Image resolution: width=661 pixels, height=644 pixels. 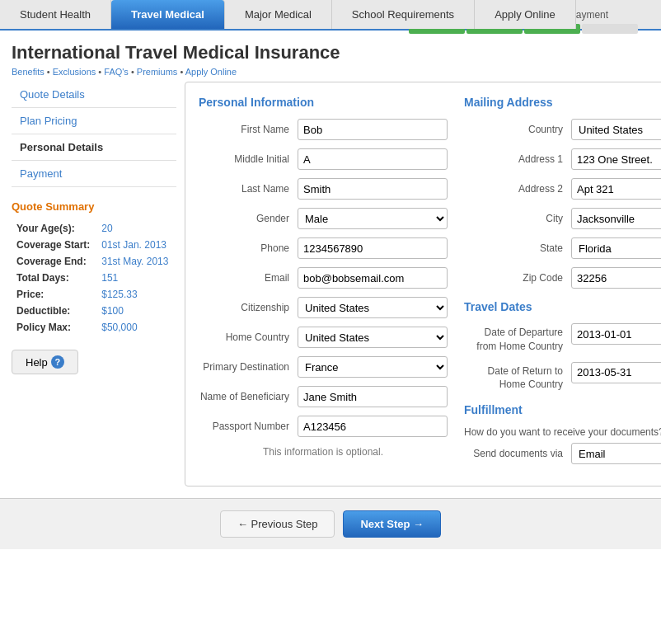 I want to click on gender-row: Gender Male Female, so click(x=323, y=219).